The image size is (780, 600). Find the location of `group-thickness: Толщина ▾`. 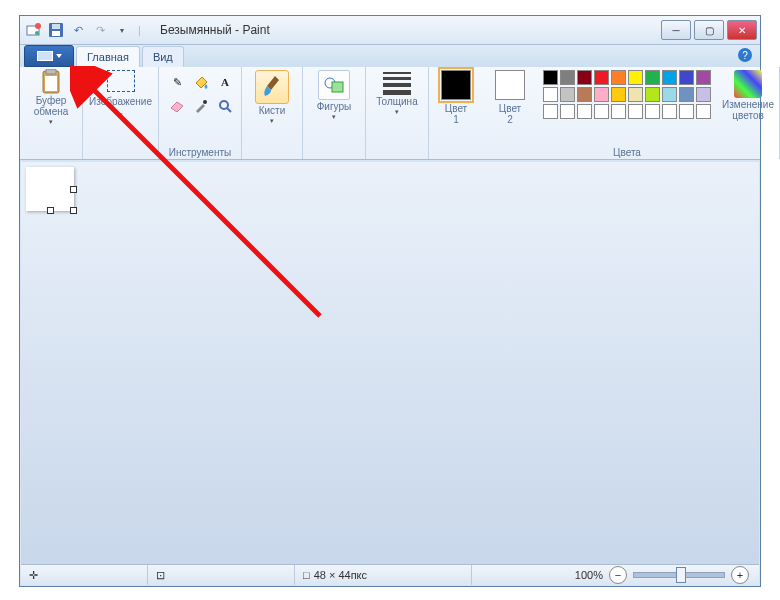

group-thickness: Толщина ▾ is located at coordinates (398, 113).